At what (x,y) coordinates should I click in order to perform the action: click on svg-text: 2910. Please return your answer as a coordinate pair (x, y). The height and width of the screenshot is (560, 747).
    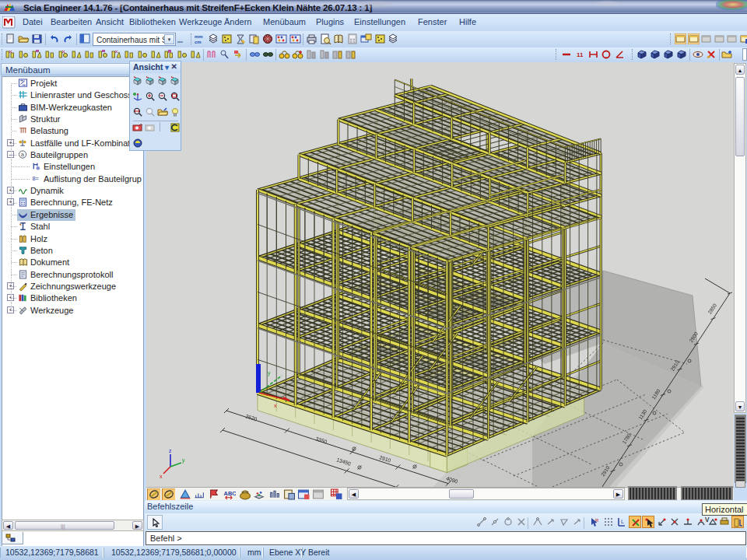
    Looking at the image, I should click on (386, 459).